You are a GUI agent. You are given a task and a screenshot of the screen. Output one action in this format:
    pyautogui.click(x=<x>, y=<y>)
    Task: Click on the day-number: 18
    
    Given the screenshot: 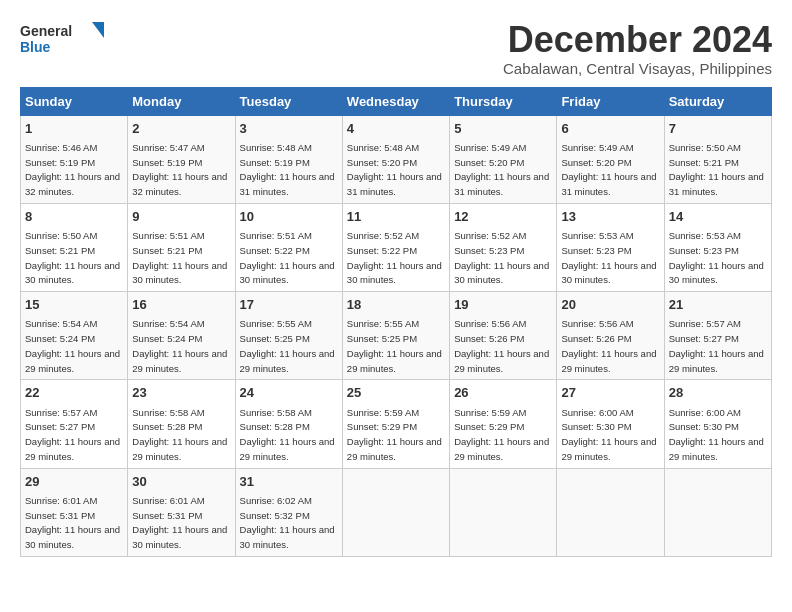 What is the action you would take?
    pyautogui.click(x=396, y=305)
    